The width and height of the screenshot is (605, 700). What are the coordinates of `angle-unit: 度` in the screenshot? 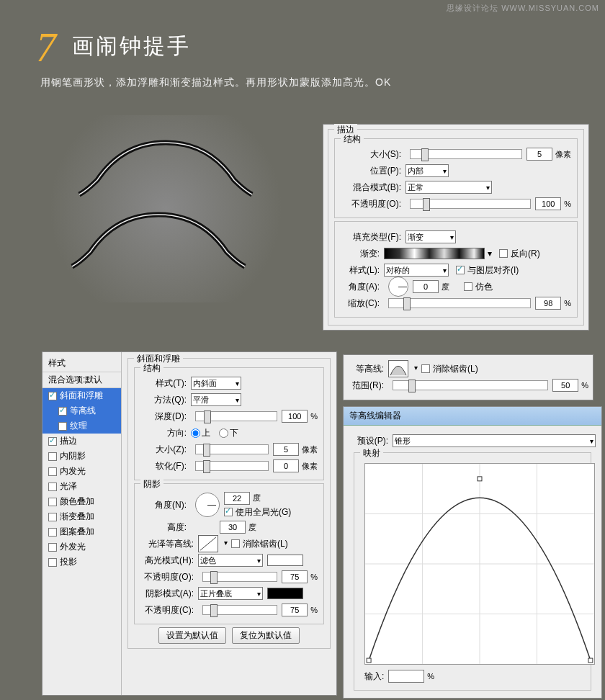 It's located at (445, 287).